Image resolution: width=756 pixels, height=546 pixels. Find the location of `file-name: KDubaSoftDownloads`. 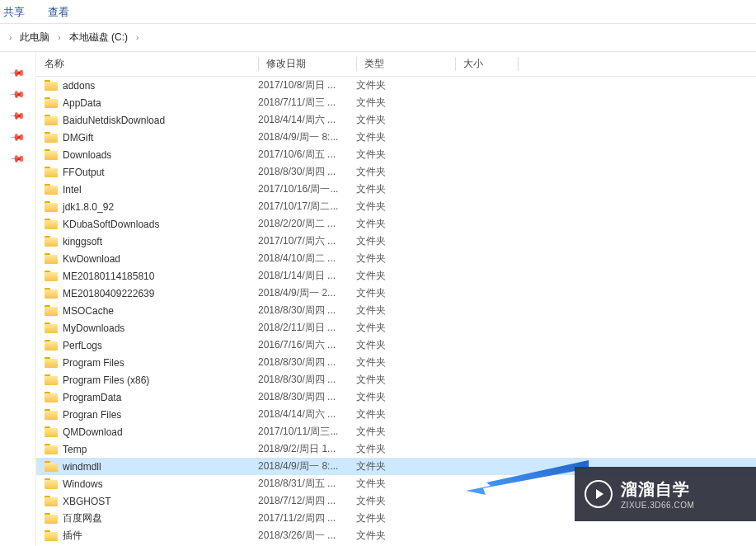

file-name: KDubaSoftDownloads is located at coordinates (110, 224).